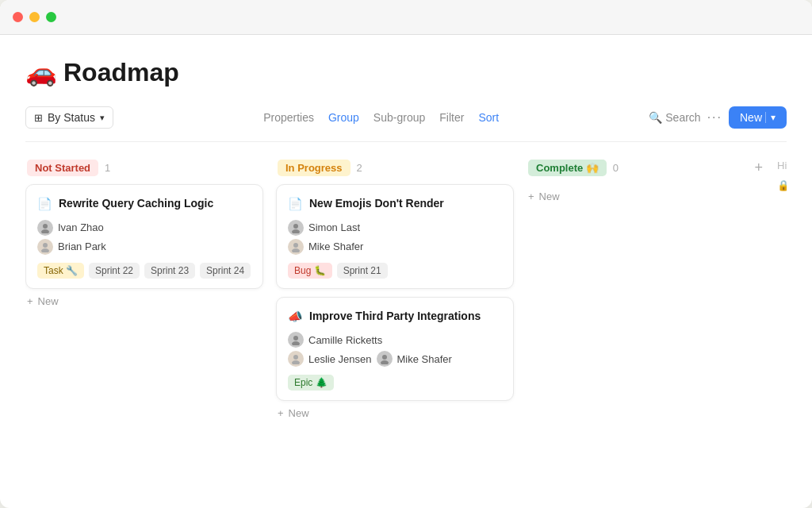 The width and height of the screenshot is (812, 508). I want to click on tag-row: Task 🔧 Sprint 22 Sprint 23 Sprint 24, so click(144, 271).